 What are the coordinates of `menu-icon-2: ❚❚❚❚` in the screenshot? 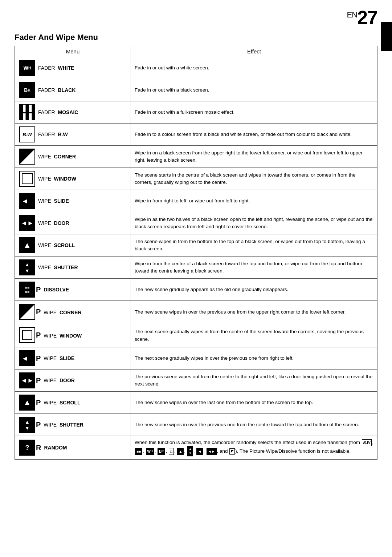 It's located at (27, 112).